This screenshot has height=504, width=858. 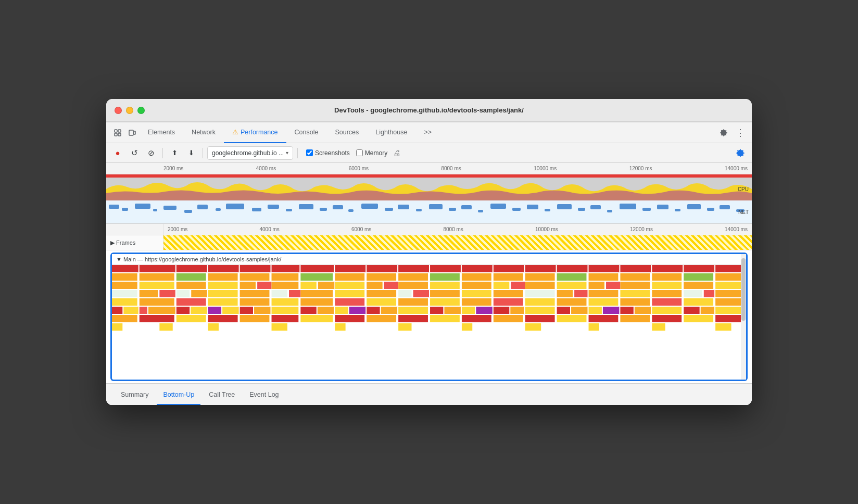 What do you see at coordinates (204, 133) in the screenshot?
I see `tab-network: Network` at bounding box center [204, 133].